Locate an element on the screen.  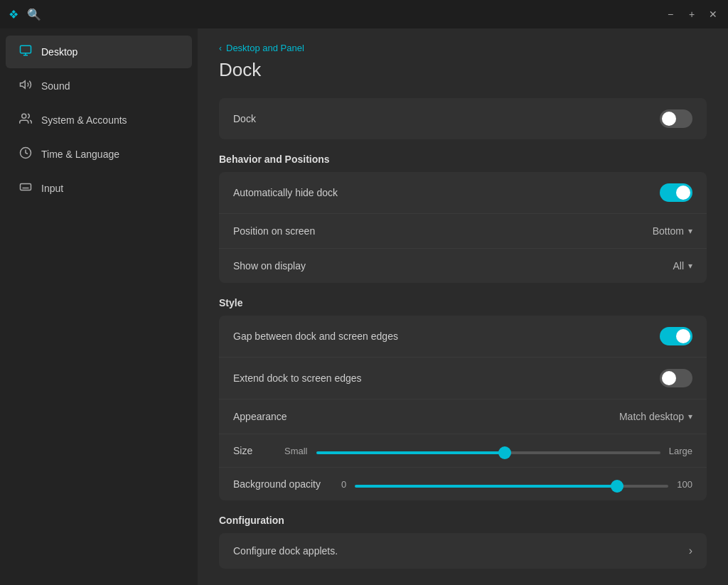
auto-hide-toggle is located at coordinates (676, 193).